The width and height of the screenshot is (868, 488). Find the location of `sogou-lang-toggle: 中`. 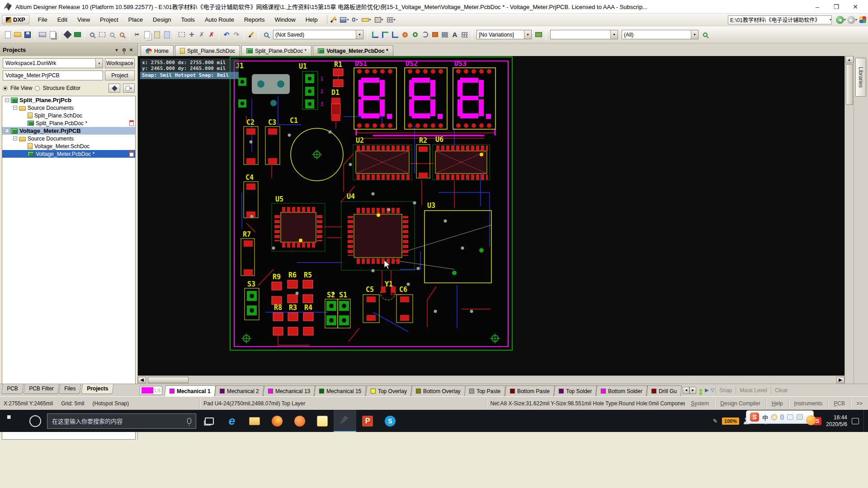

sogou-lang-toggle: 中 is located at coordinates (765, 418).